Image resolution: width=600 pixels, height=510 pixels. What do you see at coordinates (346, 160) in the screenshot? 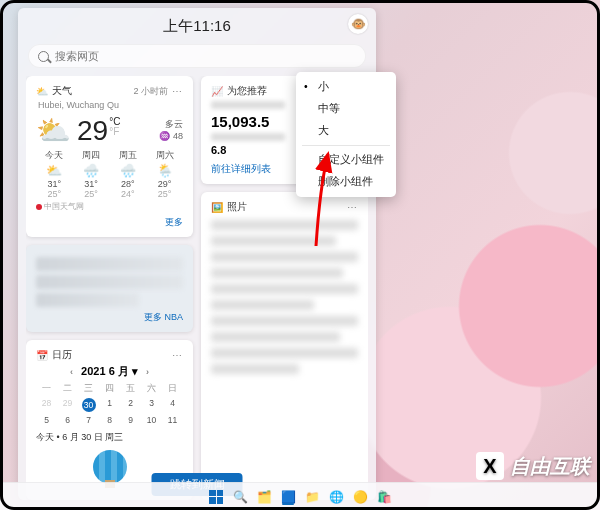
I see `context-customize: 自定义小组件` at bounding box center [346, 160].